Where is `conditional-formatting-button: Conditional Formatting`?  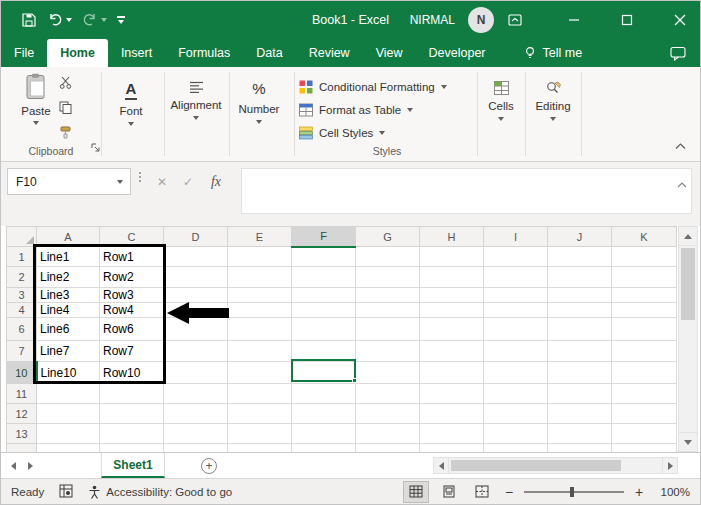
conditional-formatting-button: Conditional Formatting is located at coordinates (387, 86).